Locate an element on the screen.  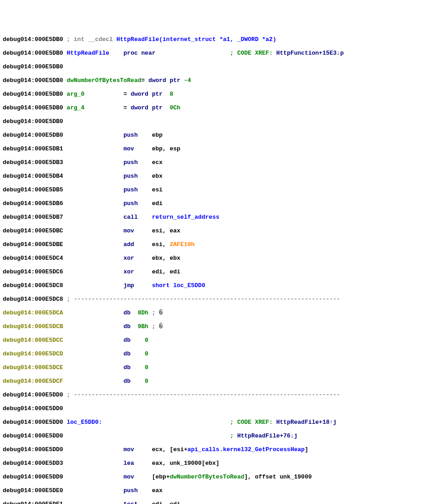
disasm-line: debug014:000E5DC8 jmp short loc_E5DD0 is located at coordinates (221, 285).